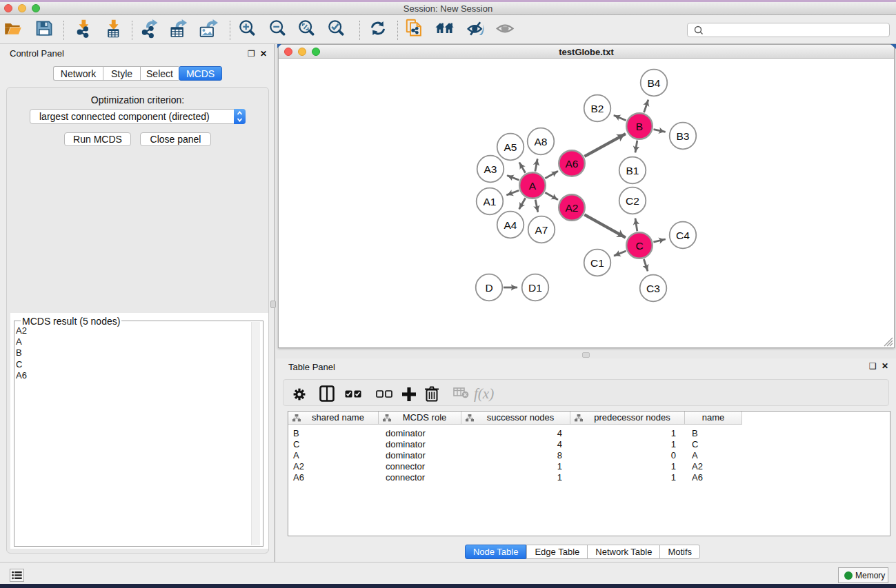 This screenshot has width=896, height=588. Describe the element at coordinates (542, 230) in the screenshot. I see `svg-text: A7` at that location.